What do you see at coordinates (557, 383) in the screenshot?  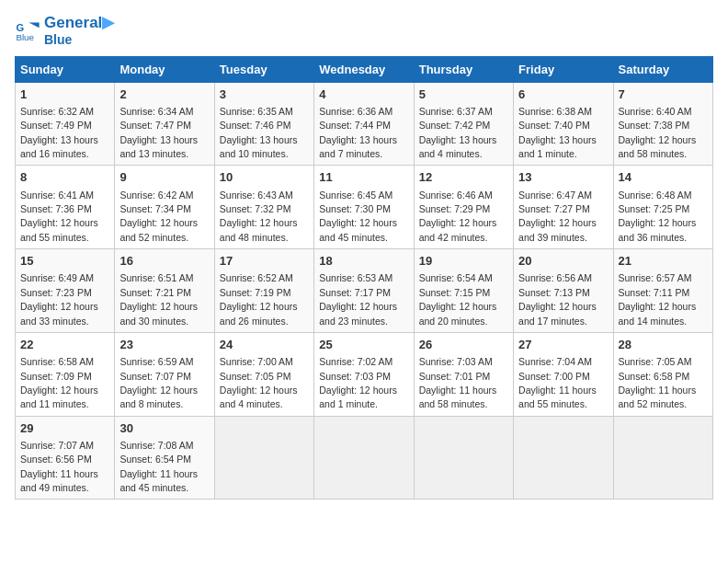 I see `cell-content: Sunrise: 7:04 AMSunset: 7:00 PMDaylight:…` at bounding box center [557, 383].